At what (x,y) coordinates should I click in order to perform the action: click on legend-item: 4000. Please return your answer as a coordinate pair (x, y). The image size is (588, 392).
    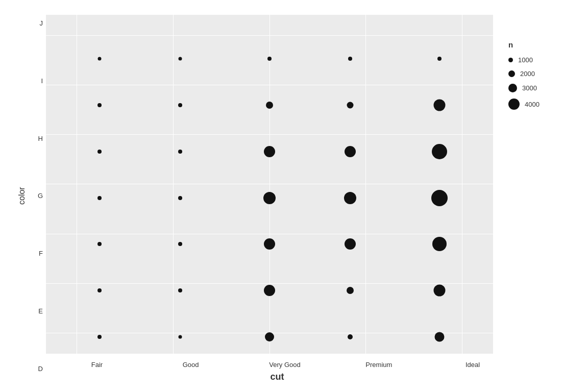
    Looking at the image, I should click on (524, 104).